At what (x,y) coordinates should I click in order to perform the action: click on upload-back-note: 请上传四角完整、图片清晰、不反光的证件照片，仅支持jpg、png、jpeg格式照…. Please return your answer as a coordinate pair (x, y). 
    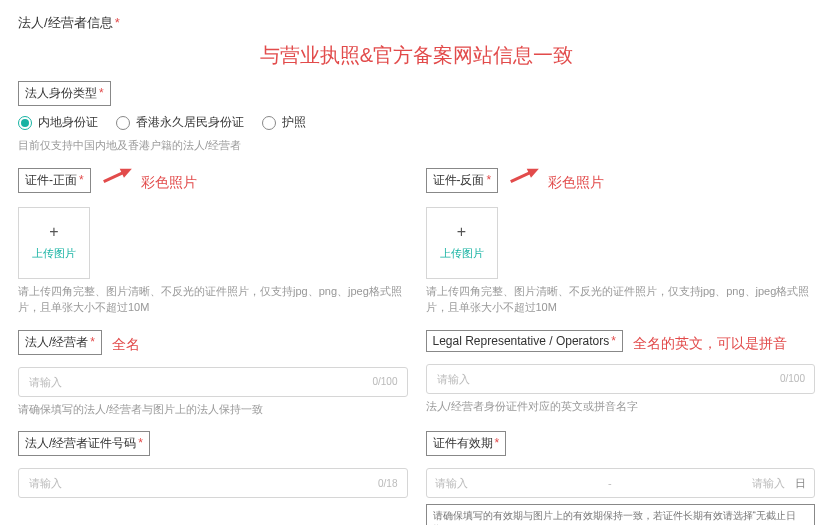
    Looking at the image, I should click on (621, 300).